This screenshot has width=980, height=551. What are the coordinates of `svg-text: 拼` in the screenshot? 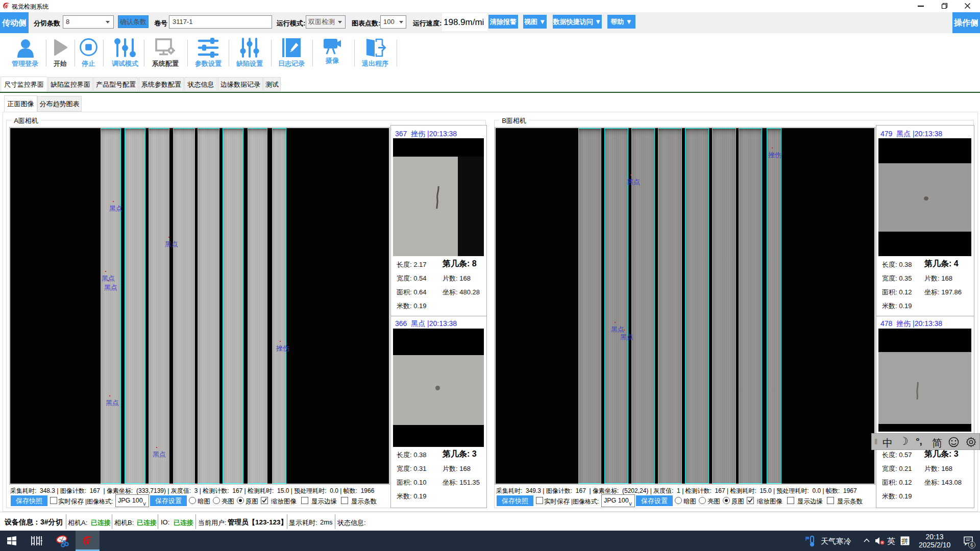 It's located at (905, 541).